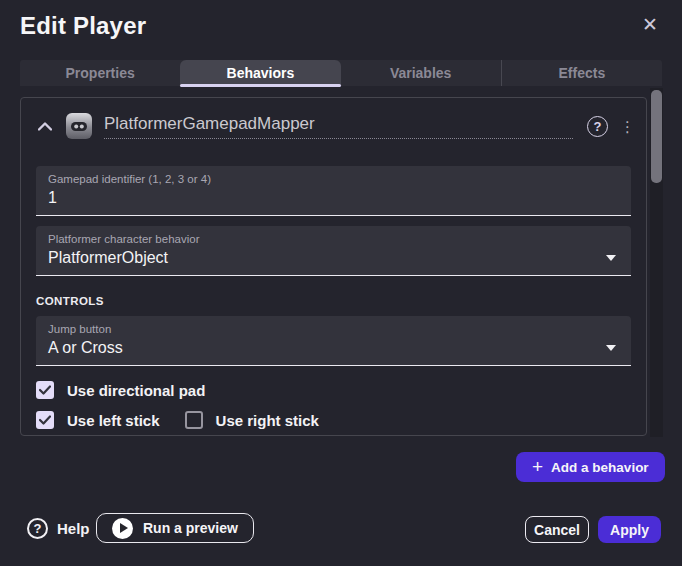 Image resolution: width=682 pixels, height=566 pixels. Describe the element at coordinates (334, 390) in the screenshot. I see `directional-pad-row: Use directional pad` at that location.